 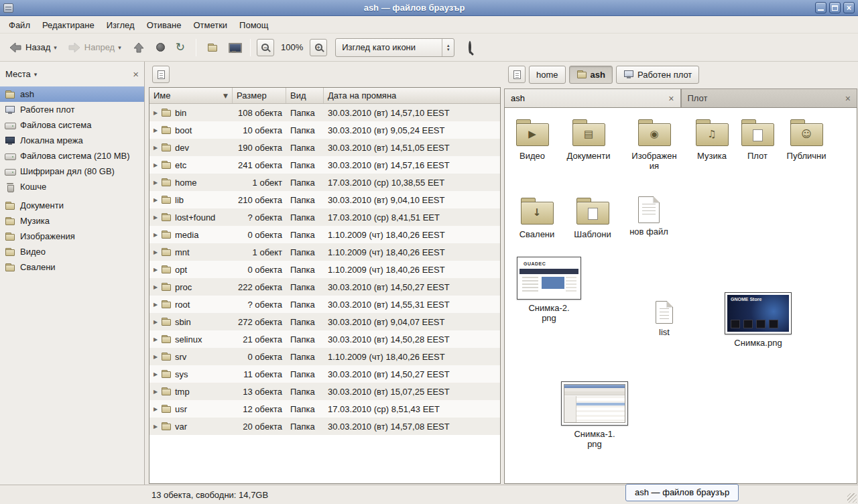 What do you see at coordinates (72, 267) in the screenshot?
I see `sidebar-item: Свалени` at bounding box center [72, 267].